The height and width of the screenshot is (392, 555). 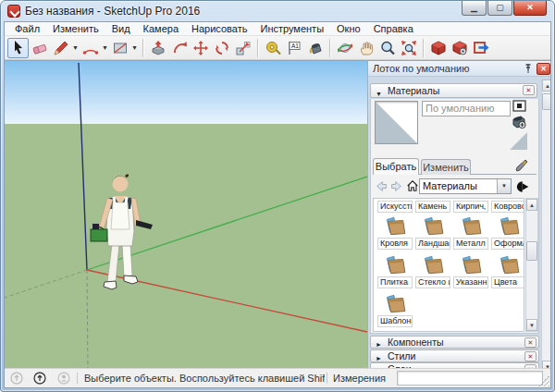 I want to click on eraser-tool-button, so click(x=39, y=48).